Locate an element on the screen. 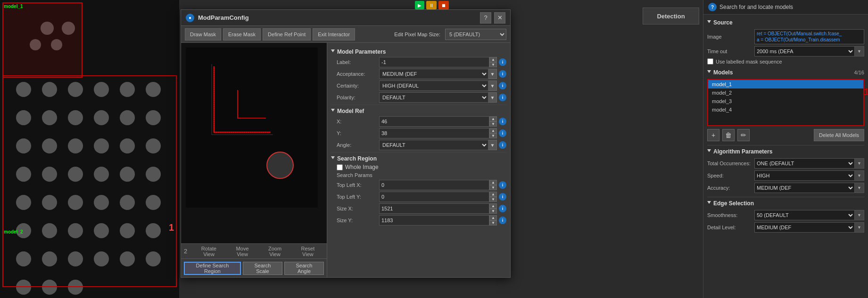 This screenshot has height=298, width=868. define-search-region-button: Define Search Region is located at coordinates (212, 268).